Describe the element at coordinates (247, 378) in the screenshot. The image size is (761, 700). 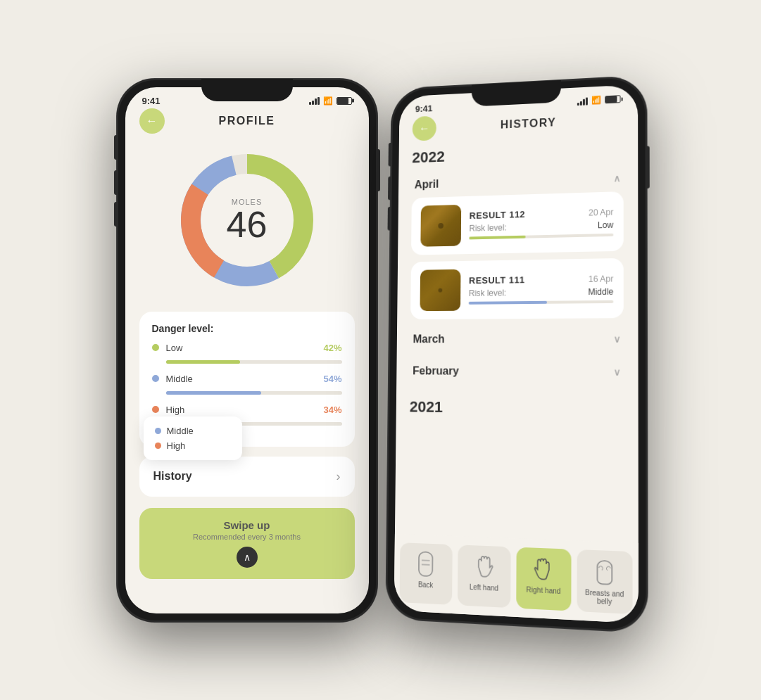
I see `danger-item-middle: Middle 54%` at that location.